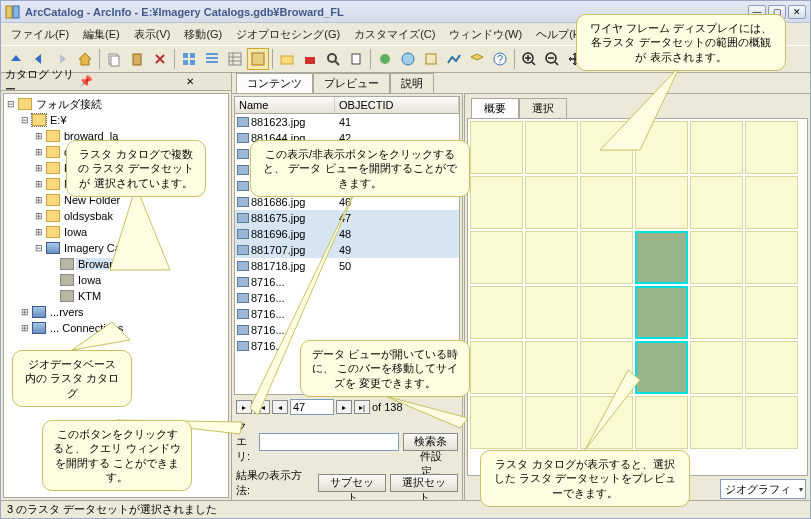  Describe the element at coordinates (287, 59) in the screenshot. I see `connect-folder-icon` at that location.